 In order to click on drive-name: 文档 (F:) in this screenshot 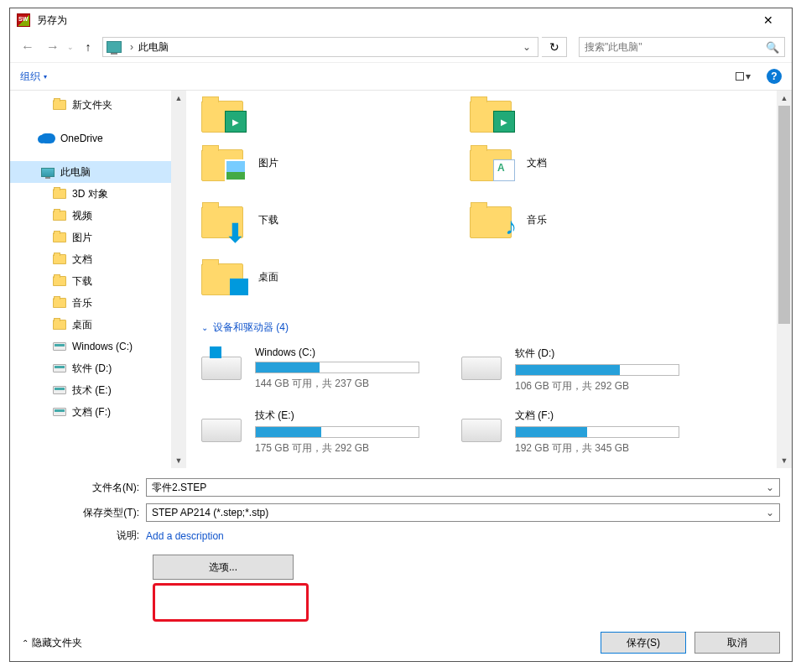, I will do `click(618, 416)`.